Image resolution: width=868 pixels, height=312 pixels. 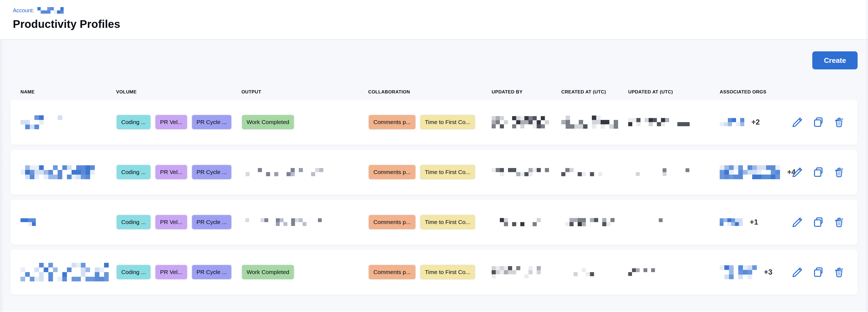 What do you see at coordinates (867, 156) in the screenshot?
I see `scrollbar-track` at bounding box center [867, 156].